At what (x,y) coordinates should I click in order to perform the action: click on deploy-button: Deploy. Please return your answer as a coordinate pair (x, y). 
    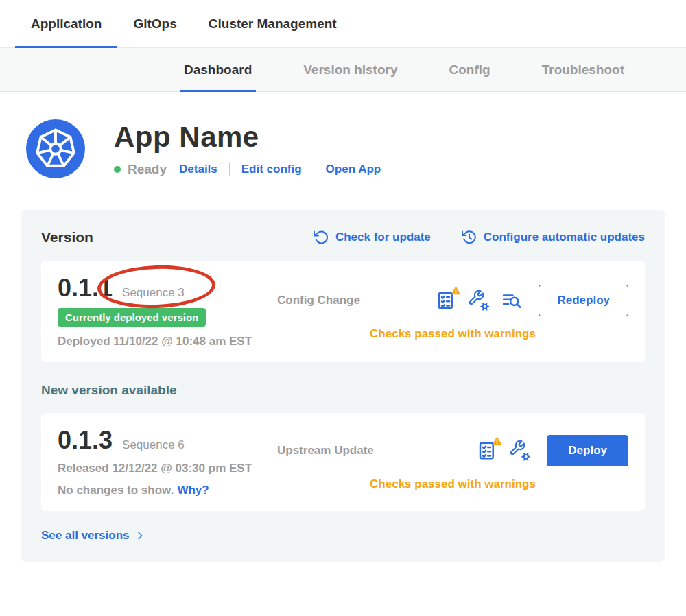
    Looking at the image, I should click on (587, 451).